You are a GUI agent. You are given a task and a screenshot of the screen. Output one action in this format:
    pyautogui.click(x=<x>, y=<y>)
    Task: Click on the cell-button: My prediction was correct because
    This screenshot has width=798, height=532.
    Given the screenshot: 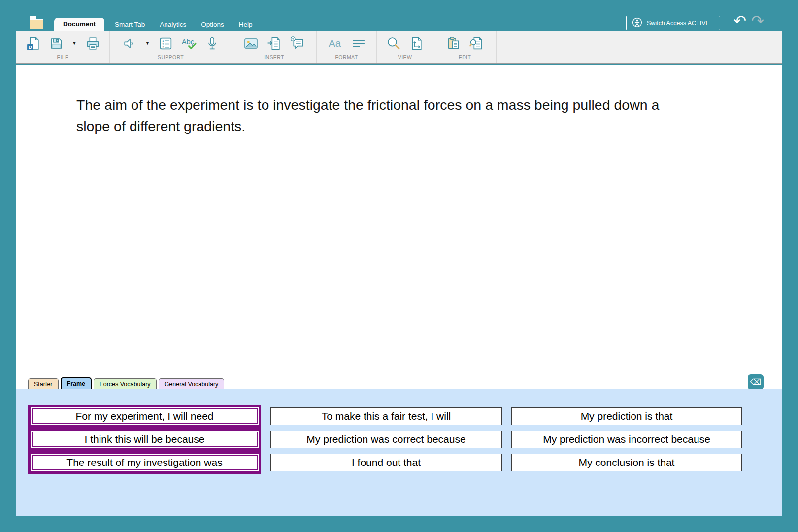 What is the action you would take?
    pyautogui.click(x=386, y=439)
    